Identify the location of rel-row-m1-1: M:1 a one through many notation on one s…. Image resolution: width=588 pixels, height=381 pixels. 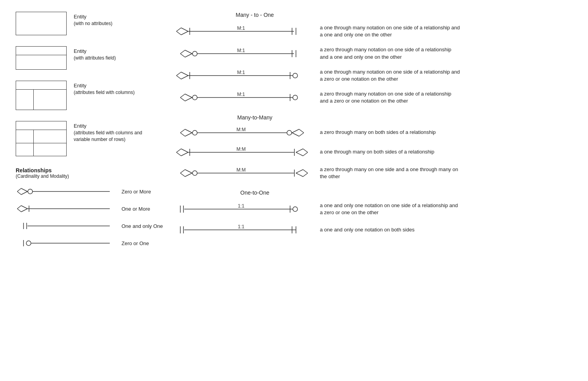
(372, 31).